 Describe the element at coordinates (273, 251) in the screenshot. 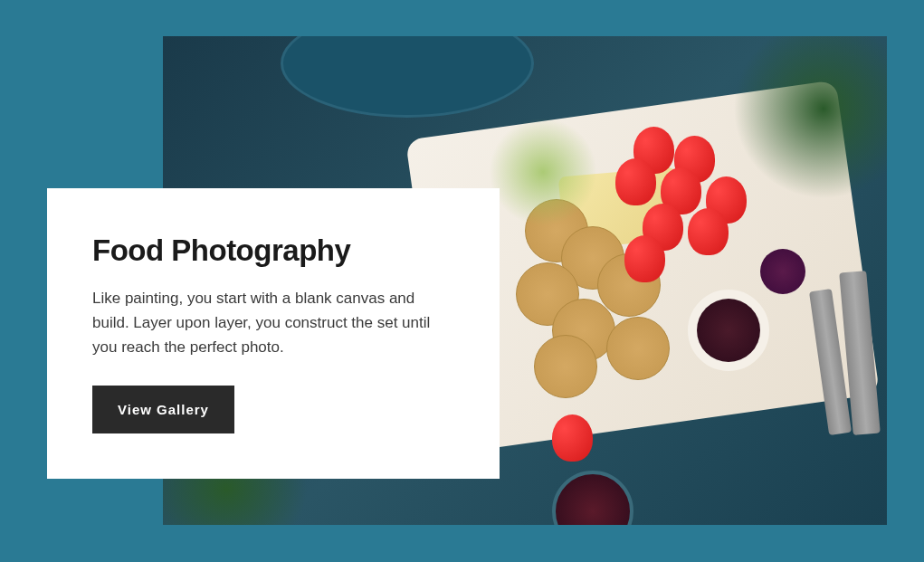

I see `hero-title: Food Photography` at that location.